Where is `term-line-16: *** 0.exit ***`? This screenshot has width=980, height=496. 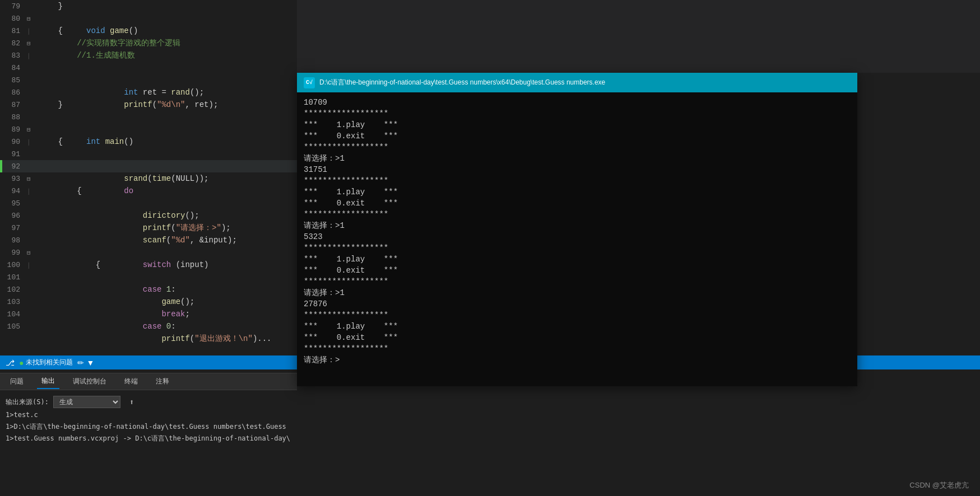
term-line-16: *** 0.exit *** is located at coordinates (577, 270).